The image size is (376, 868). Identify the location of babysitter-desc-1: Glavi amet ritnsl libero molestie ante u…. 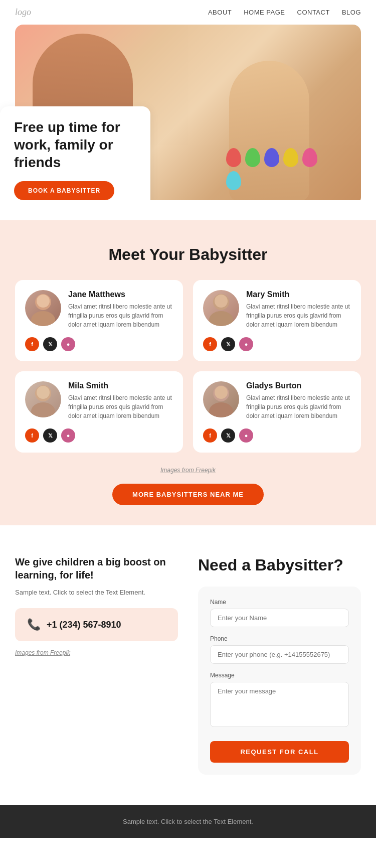
(299, 316).